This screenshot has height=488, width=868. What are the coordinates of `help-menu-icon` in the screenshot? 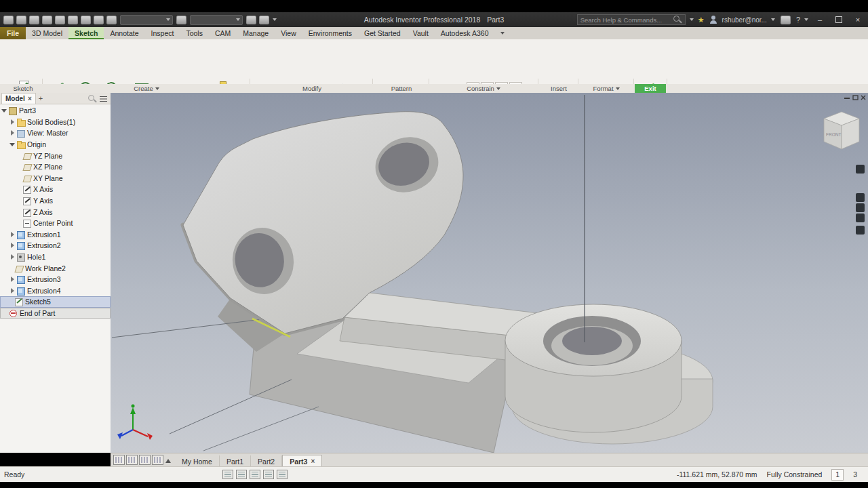 It's located at (806, 20).